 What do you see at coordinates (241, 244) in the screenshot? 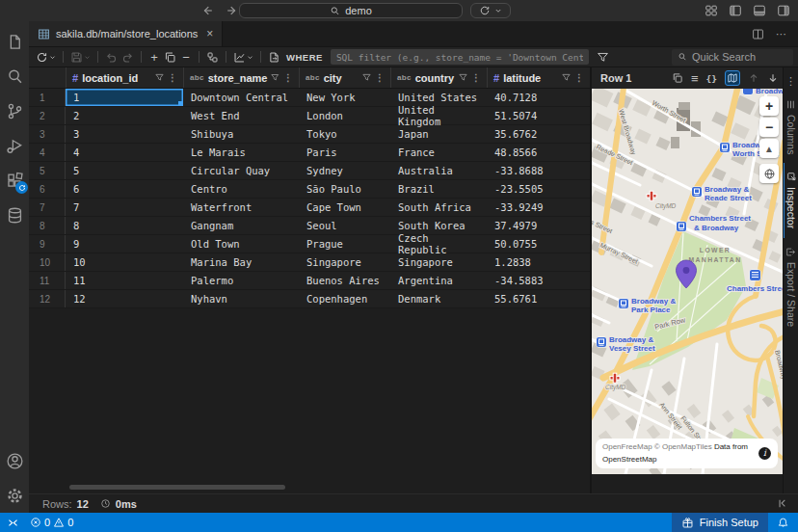
I see `cell: Old Town` at bounding box center [241, 244].